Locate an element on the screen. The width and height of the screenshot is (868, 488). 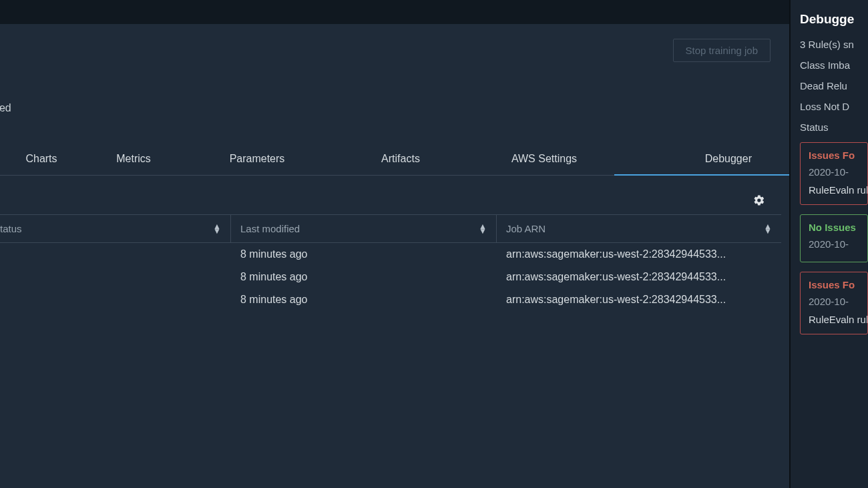
tab-metrics: Metrics is located at coordinates (134, 159).